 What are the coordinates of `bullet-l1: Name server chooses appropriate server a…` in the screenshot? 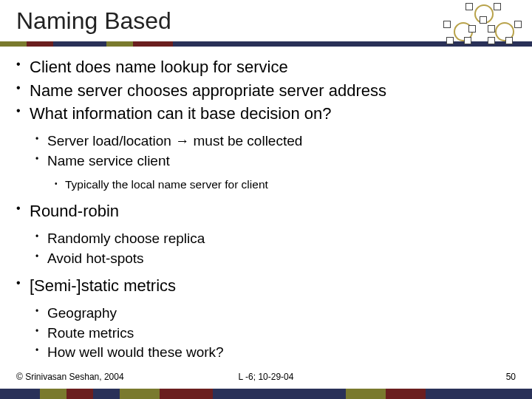 It's located at (266, 91).